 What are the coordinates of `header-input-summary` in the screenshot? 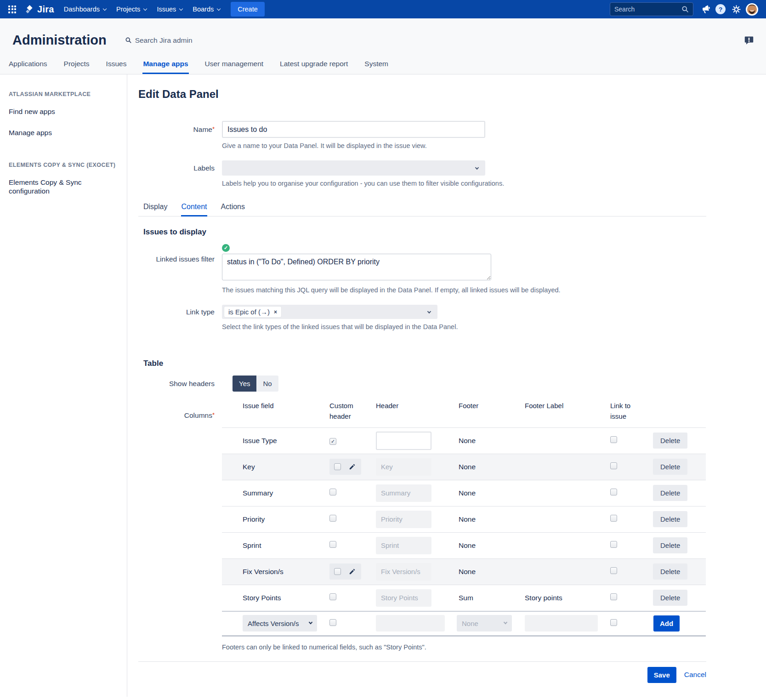 It's located at (403, 493).